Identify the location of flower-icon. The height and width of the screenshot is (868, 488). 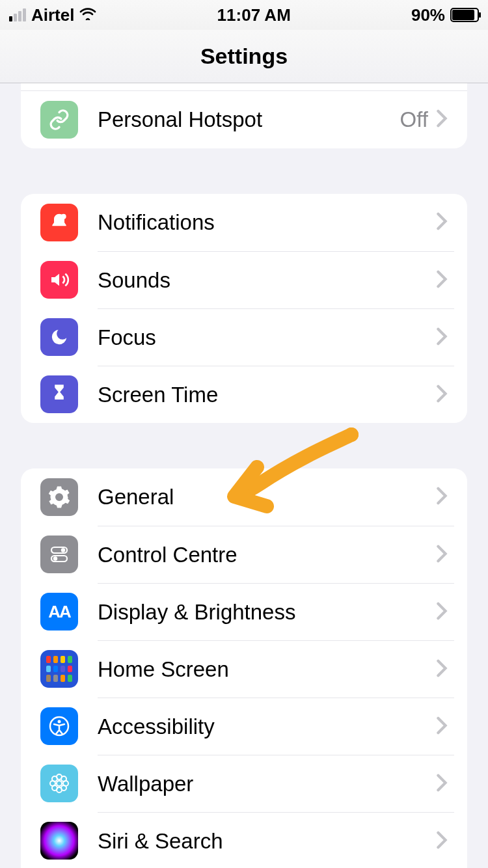
(59, 783).